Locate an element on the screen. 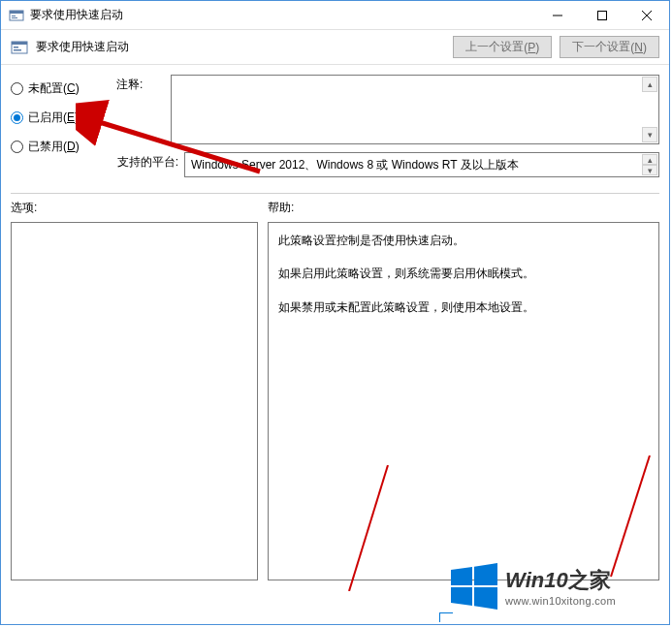 The width and height of the screenshot is (672, 627). titlebar: 要求使用快速启动 is located at coordinates (336, 16).